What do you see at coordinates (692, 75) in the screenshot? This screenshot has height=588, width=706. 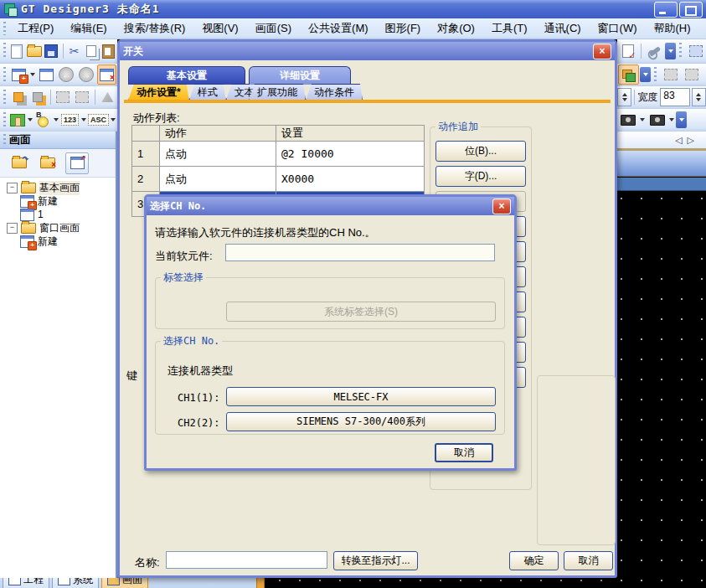 I see `align-center-button` at bounding box center [692, 75].